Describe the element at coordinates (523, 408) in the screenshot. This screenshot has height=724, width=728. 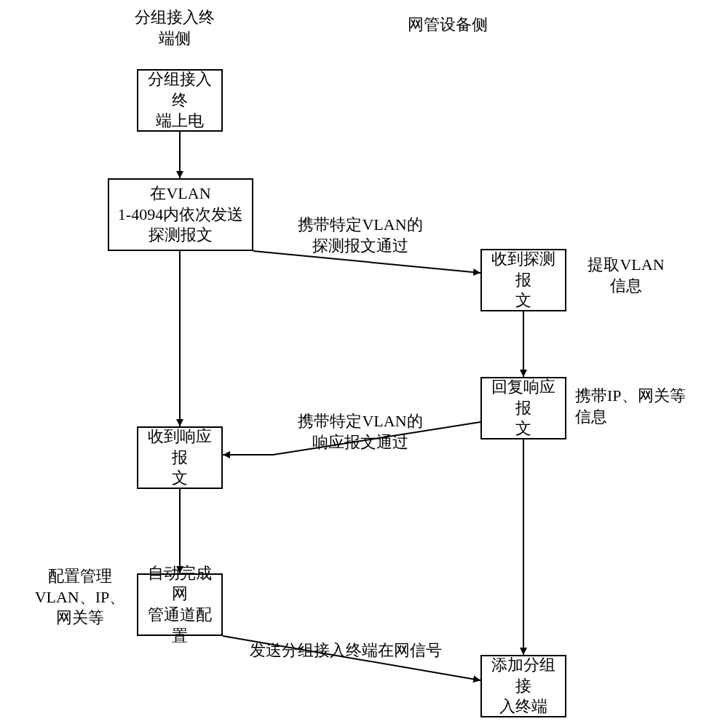
I see `box-reply-resp: 回复响应报 文` at that location.